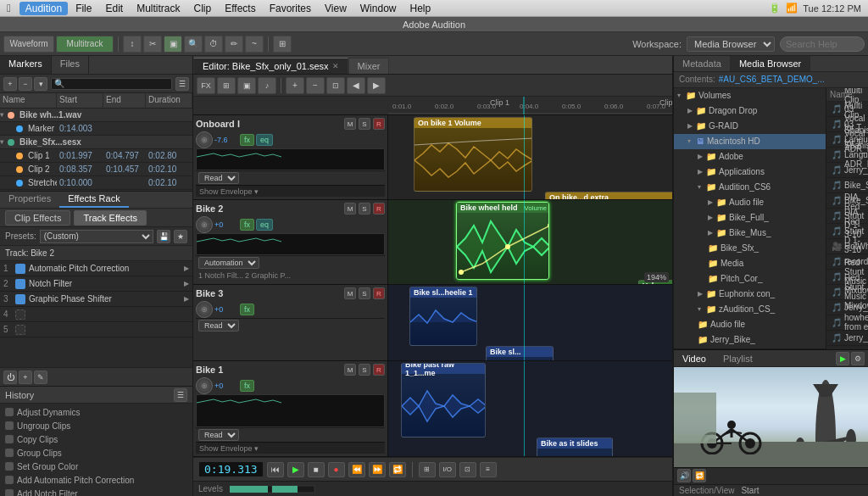 Image resolution: width=868 pixels, height=496 pixels. I want to click on clip-effects-btn: Clip Effects, so click(37, 218).